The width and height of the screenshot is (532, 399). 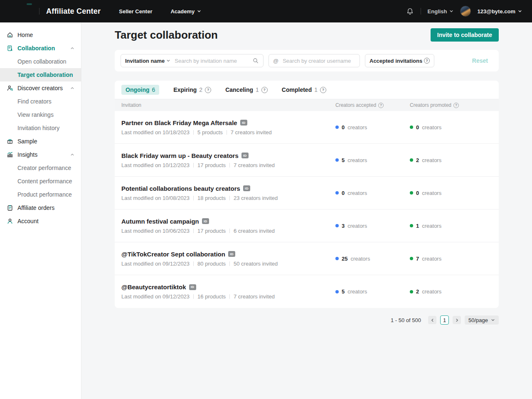 I want to click on sidebar-item-creator-performance: Creator performance, so click(x=41, y=168).